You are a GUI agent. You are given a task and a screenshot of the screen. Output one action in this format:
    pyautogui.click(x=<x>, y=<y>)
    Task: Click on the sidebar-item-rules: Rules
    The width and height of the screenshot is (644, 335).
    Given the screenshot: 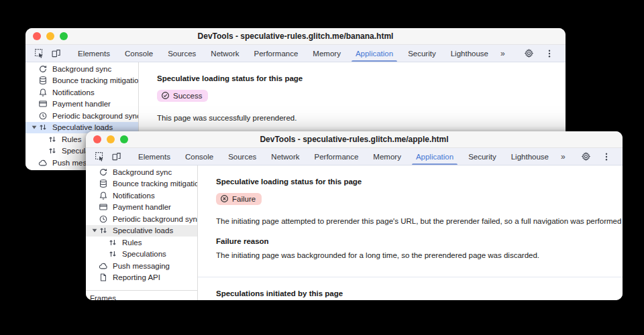 What is the action you would take?
    pyautogui.click(x=142, y=243)
    